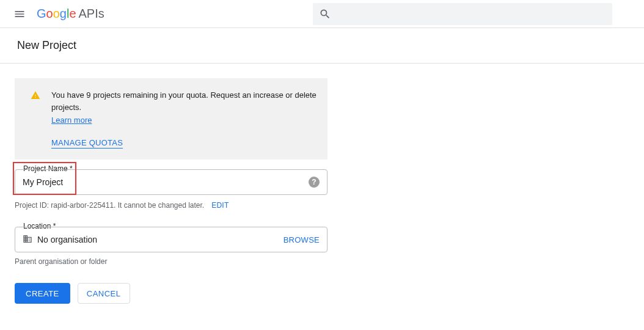 Image resolution: width=644 pixels, height=330 pixels. Describe the element at coordinates (104, 293) in the screenshot. I see `cancel-button: CANCEL` at that location.